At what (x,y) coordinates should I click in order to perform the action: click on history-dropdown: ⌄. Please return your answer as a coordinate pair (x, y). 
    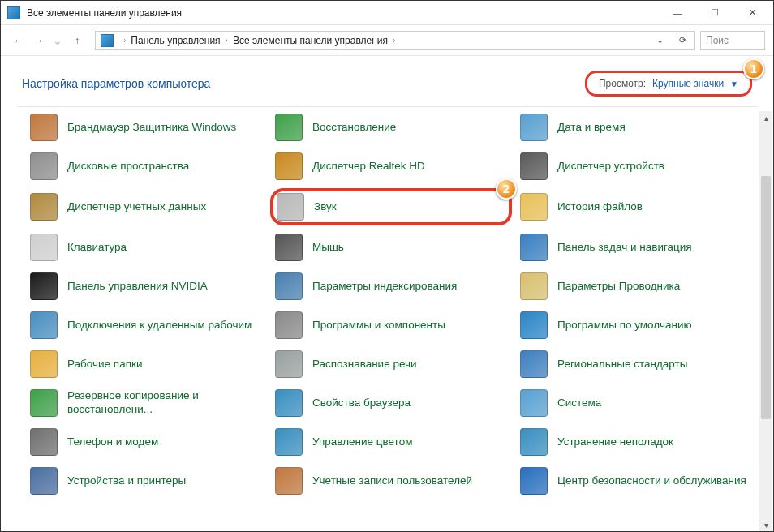
    Looking at the image, I should click on (58, 41).